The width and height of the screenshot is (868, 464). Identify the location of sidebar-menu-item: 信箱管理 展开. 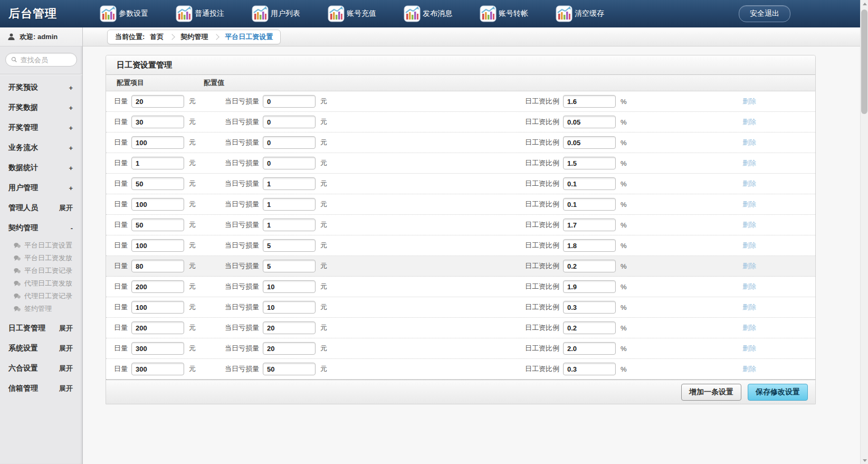
(41, 389).